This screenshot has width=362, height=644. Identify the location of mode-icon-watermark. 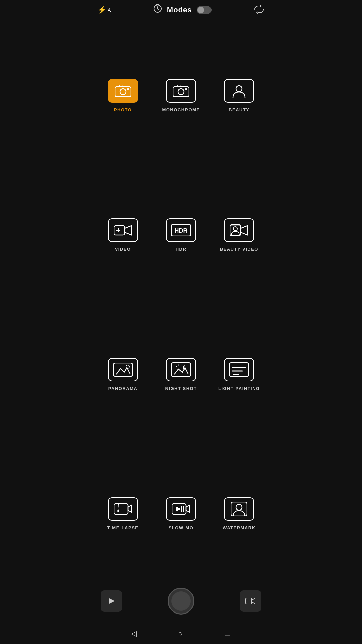
(239, 509).